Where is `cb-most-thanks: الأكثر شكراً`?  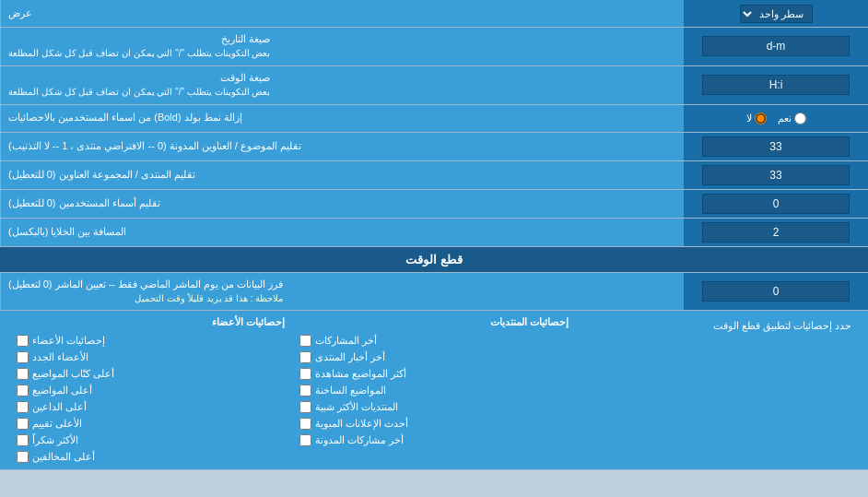 cb-most-thanks: الأكثر شكراً is located at coordinates (151, 441).